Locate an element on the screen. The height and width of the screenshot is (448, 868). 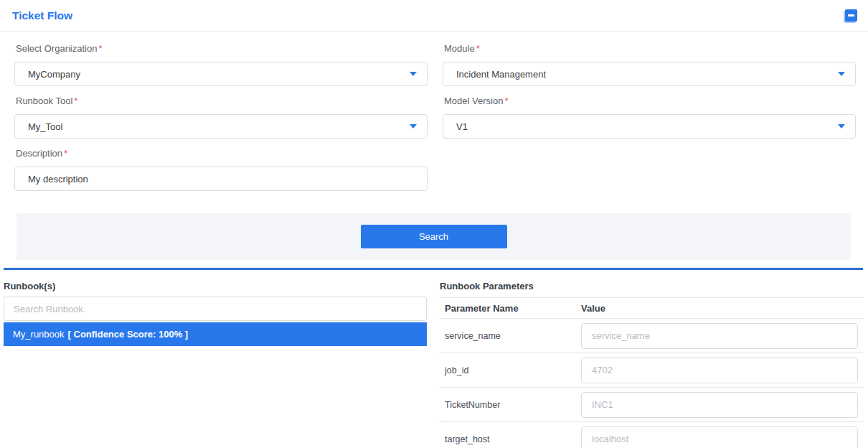
runbook-tool-select-value: My_Tool is located at coordinates (45, 126).